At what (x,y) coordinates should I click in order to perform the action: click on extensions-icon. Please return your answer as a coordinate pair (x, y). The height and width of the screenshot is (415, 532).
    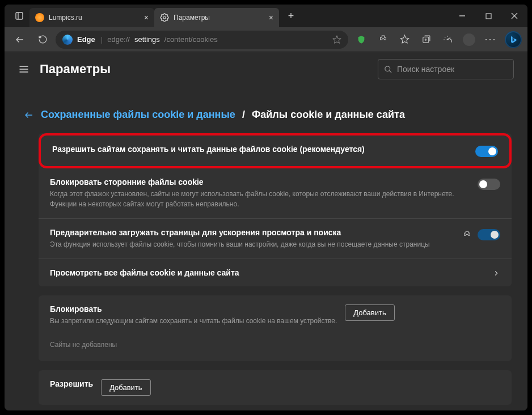
    Looking at the image, I should click on (383, 40).